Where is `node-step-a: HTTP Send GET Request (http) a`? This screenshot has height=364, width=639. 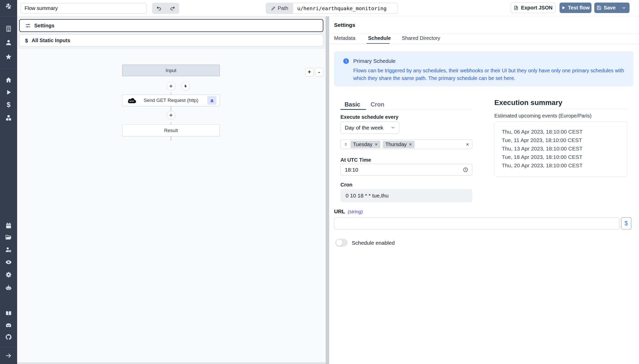
node-step-a: HTTP Send GET Request (http) a is located at coordinates (171, 100).